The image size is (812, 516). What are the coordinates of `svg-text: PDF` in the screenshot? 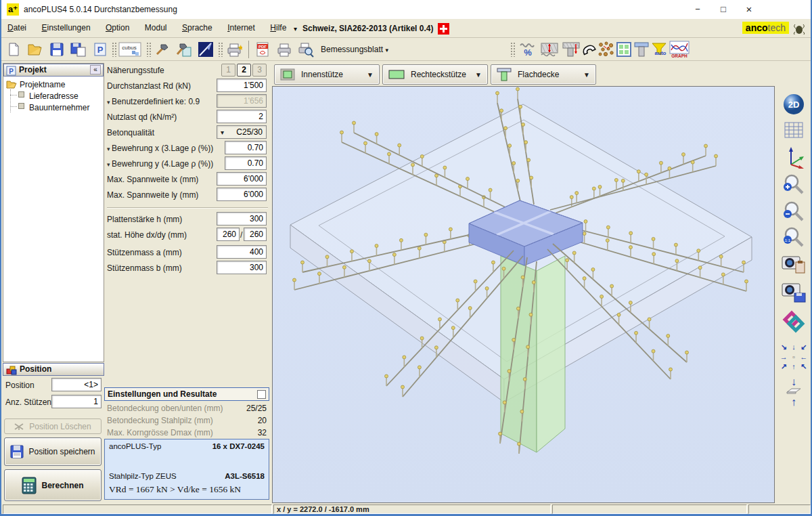 It's located at (263, 47).